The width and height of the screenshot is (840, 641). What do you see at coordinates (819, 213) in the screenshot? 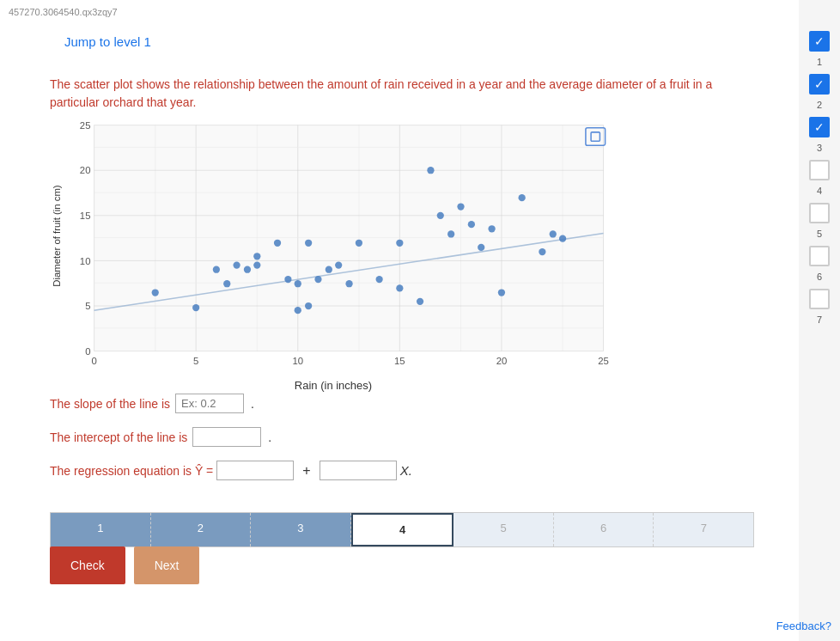
I see `sidebar-item-5: 5` at bounding box center [819, 213].